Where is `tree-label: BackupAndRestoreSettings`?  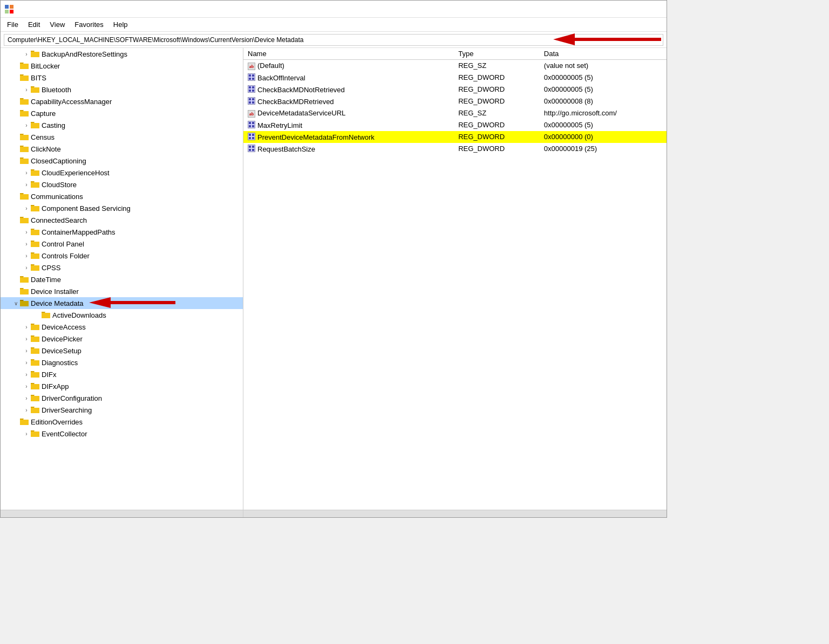
tree-label: BackupAndRestoreSettings is located at coordinates (84, 54).